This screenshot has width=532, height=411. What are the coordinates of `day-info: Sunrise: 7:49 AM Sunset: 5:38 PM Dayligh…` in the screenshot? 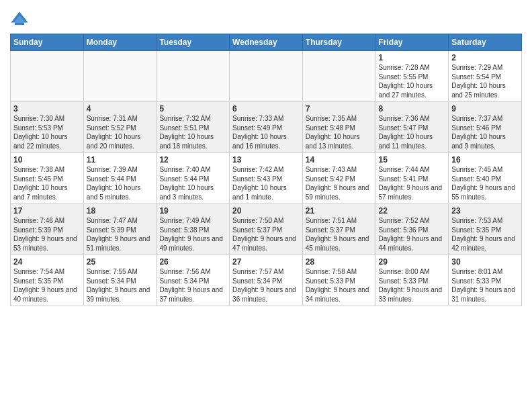 It's located at (193, 234).